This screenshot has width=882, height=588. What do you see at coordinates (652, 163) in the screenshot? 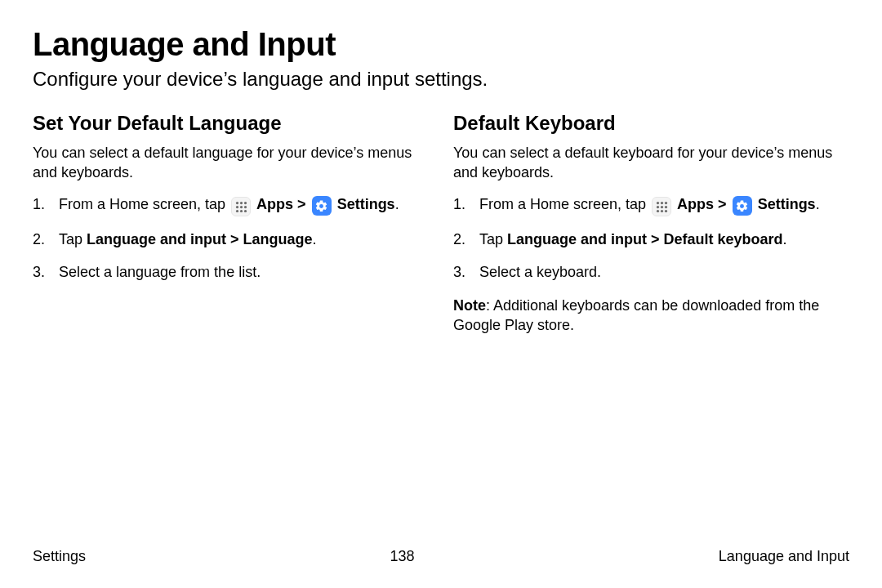
I see `section-description-right: You can select a default keyboard for yo…` at bounding box center [652, 163].